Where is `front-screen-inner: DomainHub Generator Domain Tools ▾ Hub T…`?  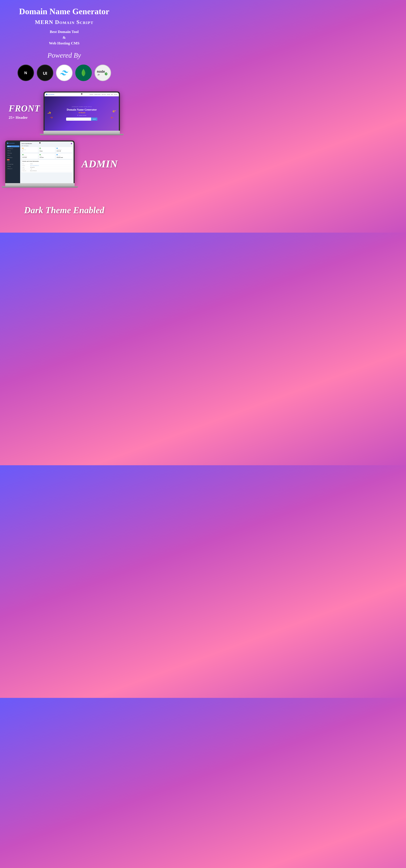 front-screen-inner: DomainHub Generator Domain Tools ▾ Hub T… is located at coordinates (81, 112).